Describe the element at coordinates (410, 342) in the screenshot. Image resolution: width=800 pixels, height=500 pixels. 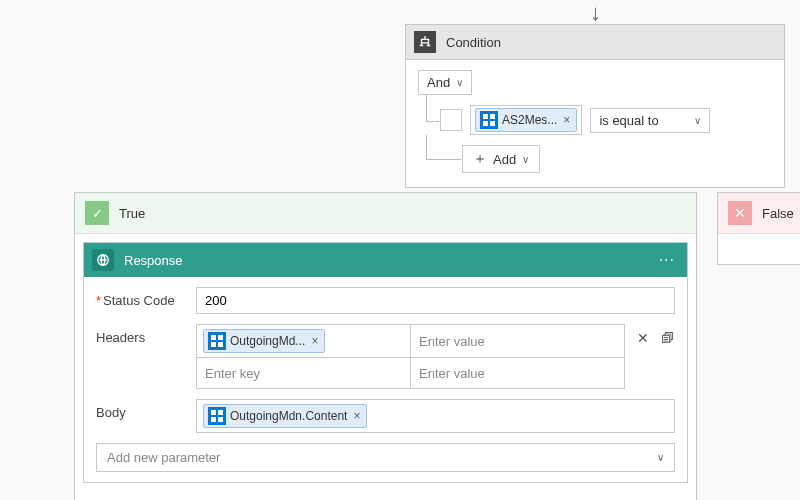
I see `header-row: OutgoingMd... ×` at that location.